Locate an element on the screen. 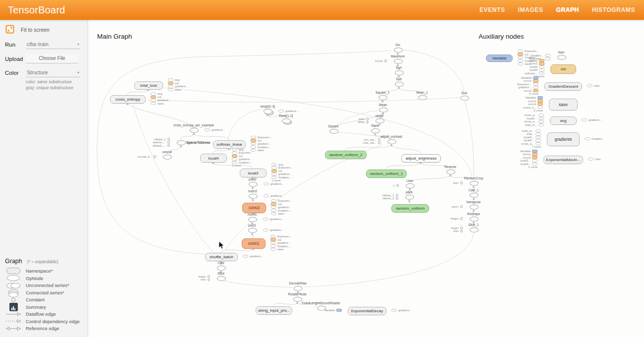  tab-histograms: HISTOGRAMS is located at coordinates (613, 10).